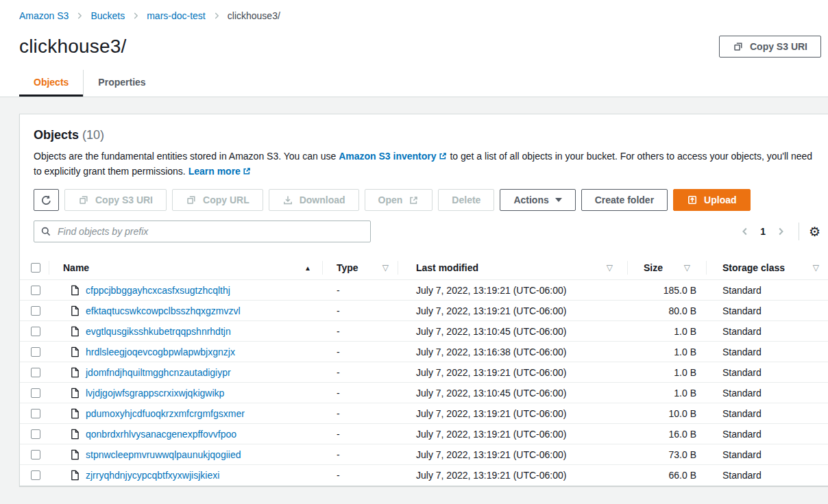 This screenshot has width=828, height=504. What do you see at coordinates (186, 268) in the screenshot?
I see `column-header-name: Name ▲` at bounding box center [186, 268].